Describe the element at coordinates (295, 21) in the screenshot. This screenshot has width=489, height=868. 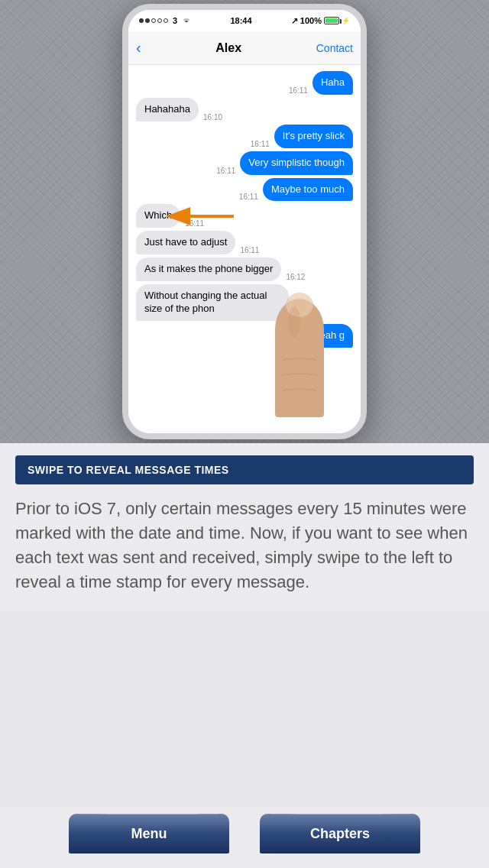
I see `signal-arrow: ↗` at that location.